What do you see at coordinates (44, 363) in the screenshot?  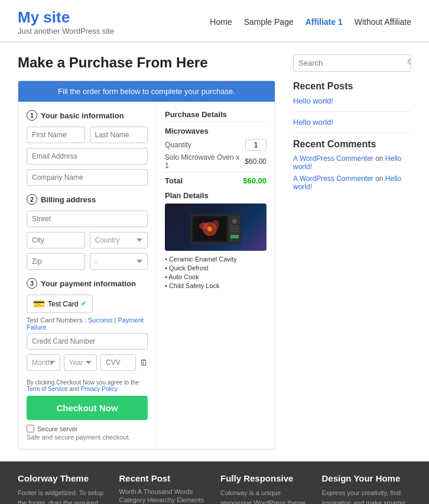 I see `month-select: Month` at bounding box center [44, 363].